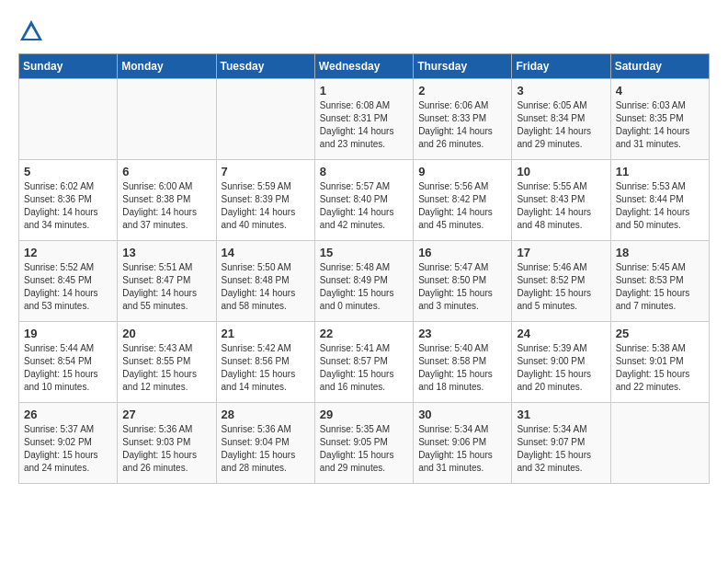  Describe the element at coordinates (660, 362) in the screenshot. I see `calendar-cell: 25Sunrise: 5:38 AM Sunset: 9:01 PM Dayli…` at that location.